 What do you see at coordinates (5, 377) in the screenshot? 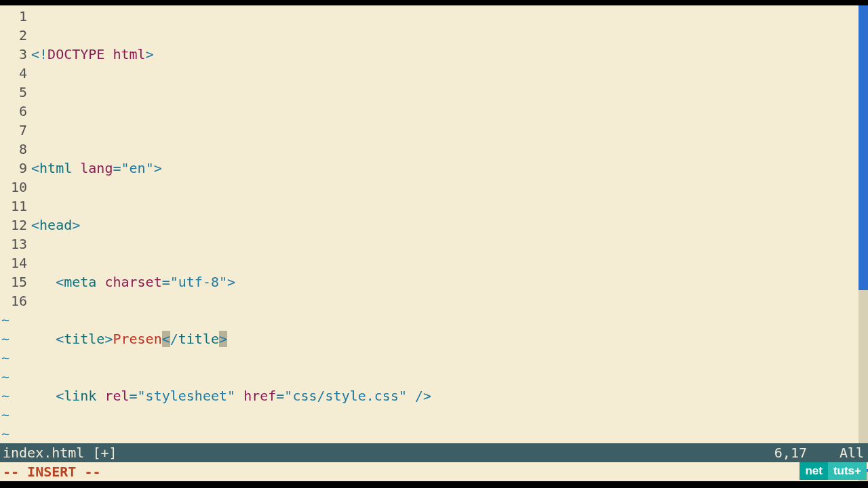
I see `tilde-column: ~~~~~~~` at bounding box center [5, 377].